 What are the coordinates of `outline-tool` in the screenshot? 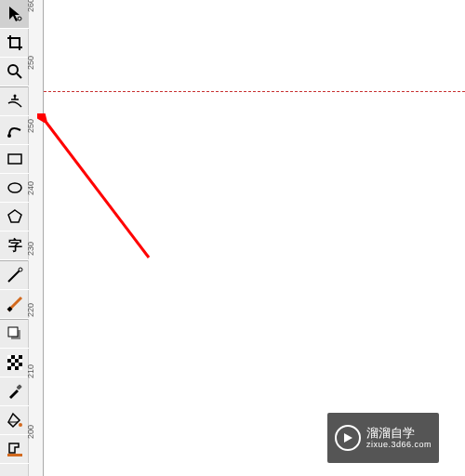 It's located at (15, 450).